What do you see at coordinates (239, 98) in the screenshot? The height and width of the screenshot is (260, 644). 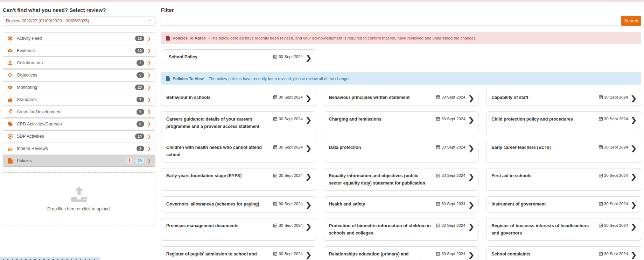 I see `policy-card: Behaviour in schools 30 Sept 2024 ❯` at bounding box center [239, 98].